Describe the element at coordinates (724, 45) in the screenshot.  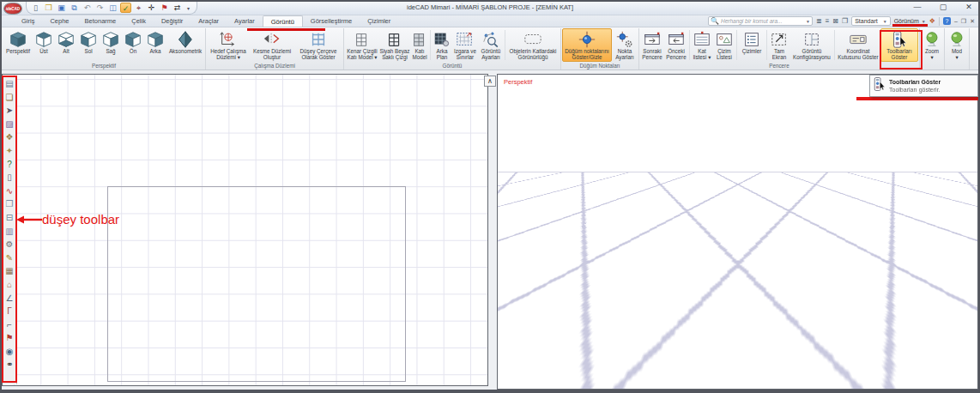
I see `ribbon-button-çizim: ÇizimListesi` at that location.